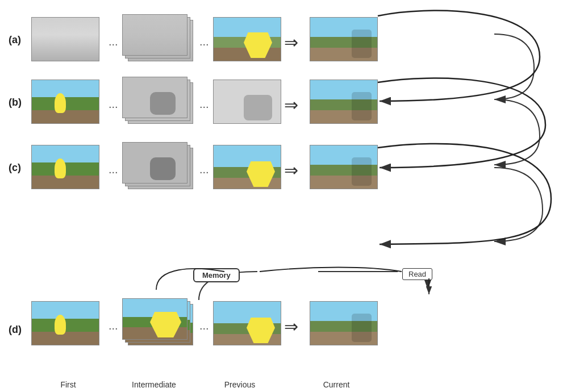  Describe the element at coordinates (114, 42) in the screenshot. I see `dots-a1: ...` at that location.